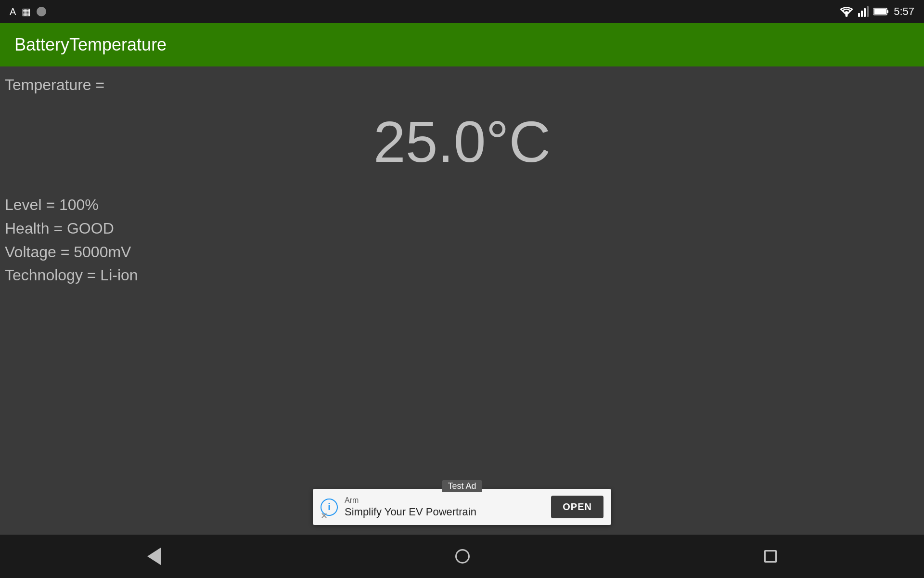  What do you see at coordinates (847, 12) in the screenshot?
I see `wifi-icon` at bounding box center [847, 12].